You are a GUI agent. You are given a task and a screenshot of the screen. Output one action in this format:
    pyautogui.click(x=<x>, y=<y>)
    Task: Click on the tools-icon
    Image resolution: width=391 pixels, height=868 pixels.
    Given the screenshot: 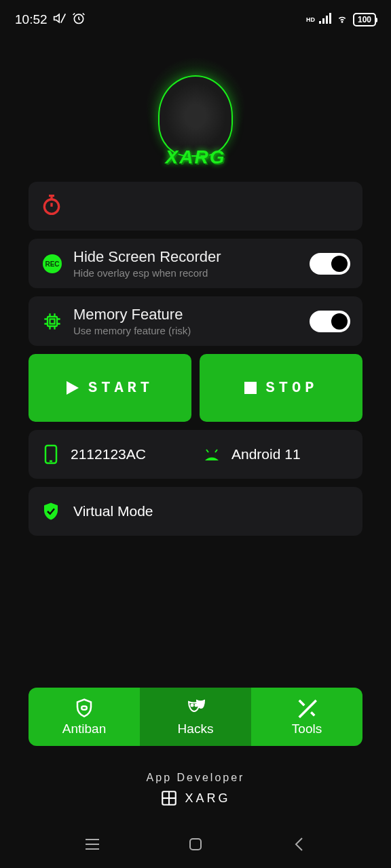 What is the action you would take?
    pyautogui.click(x=307, y=708)
    